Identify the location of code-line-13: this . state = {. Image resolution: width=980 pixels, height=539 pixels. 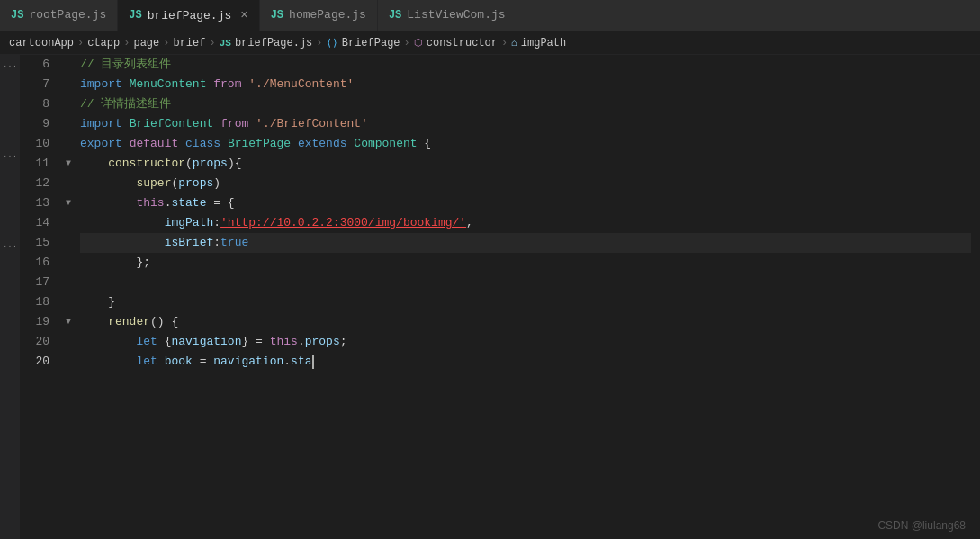
(526, 203).